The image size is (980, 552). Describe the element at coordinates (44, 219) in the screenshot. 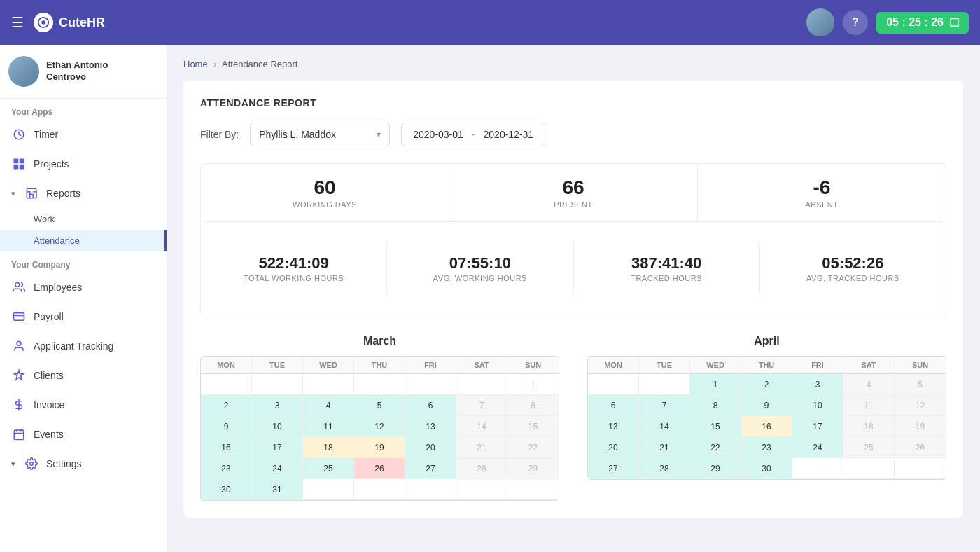

I see `sidebar-sub-label-work: Work` at that location.